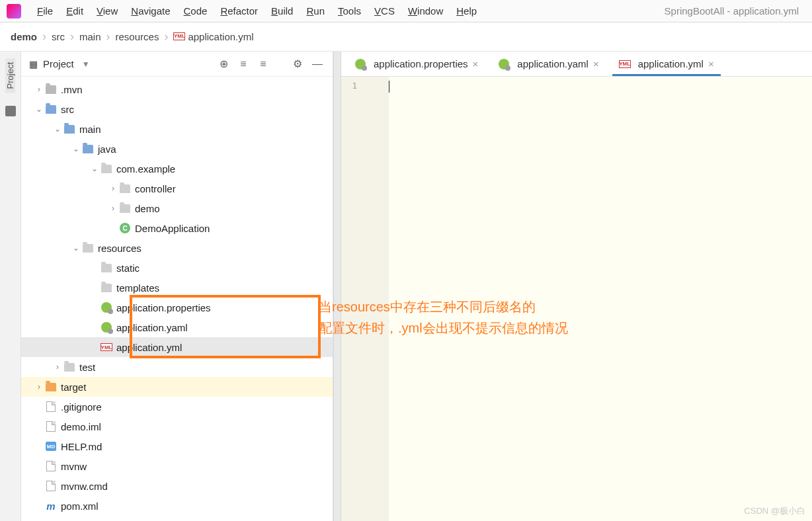 The image size is (812, 521). What do you see at coordinates (317, 64) in the screenshot?
I see `hide-icon: —` at bounding box center [317, 64].